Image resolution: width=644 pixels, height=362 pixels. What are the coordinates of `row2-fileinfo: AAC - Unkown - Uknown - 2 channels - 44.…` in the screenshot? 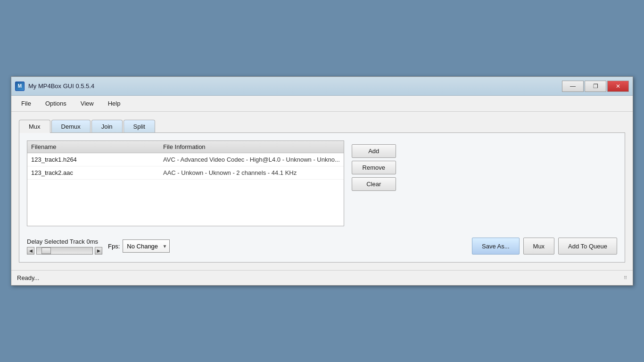 It's located at (252, 173).